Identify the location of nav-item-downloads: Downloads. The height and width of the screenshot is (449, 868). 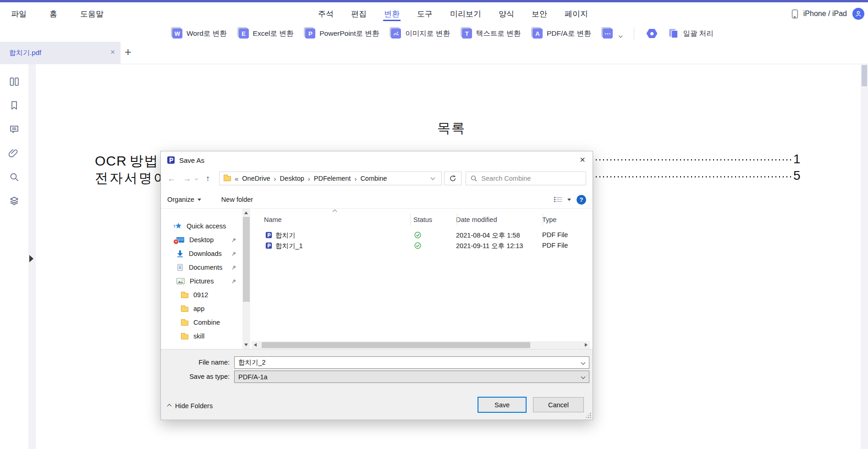
(202, 254).